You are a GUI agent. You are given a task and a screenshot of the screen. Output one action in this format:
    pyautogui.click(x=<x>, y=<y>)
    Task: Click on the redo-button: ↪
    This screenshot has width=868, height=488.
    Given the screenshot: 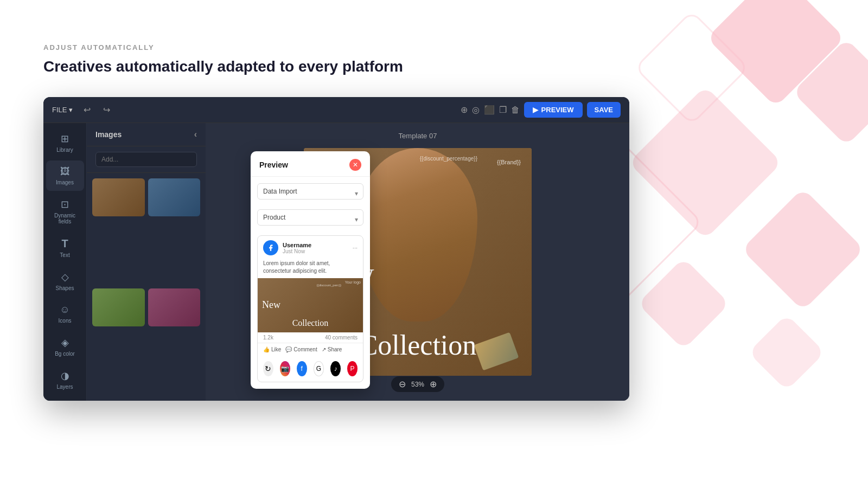 What is the action you would take?
    pyautogui.click(x=106, y=110)
    